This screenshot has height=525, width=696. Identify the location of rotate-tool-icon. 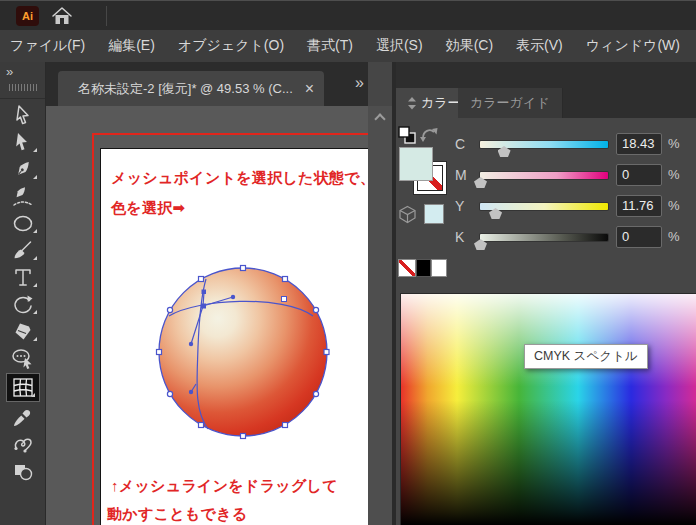
(23, 305).